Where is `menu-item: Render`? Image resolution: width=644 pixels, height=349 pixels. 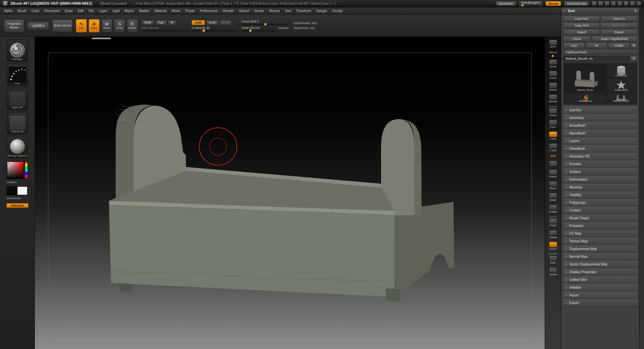
menu-item: Render is located at coordinates (229, 11).